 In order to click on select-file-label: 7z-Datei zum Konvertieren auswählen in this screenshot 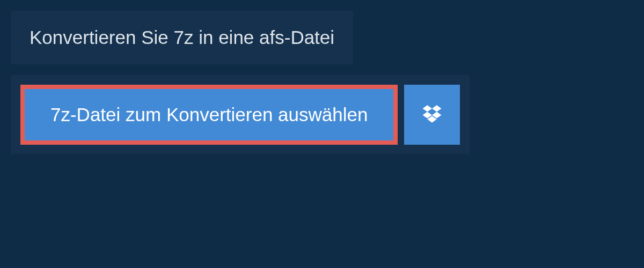, I will do `click(209, 115)`.